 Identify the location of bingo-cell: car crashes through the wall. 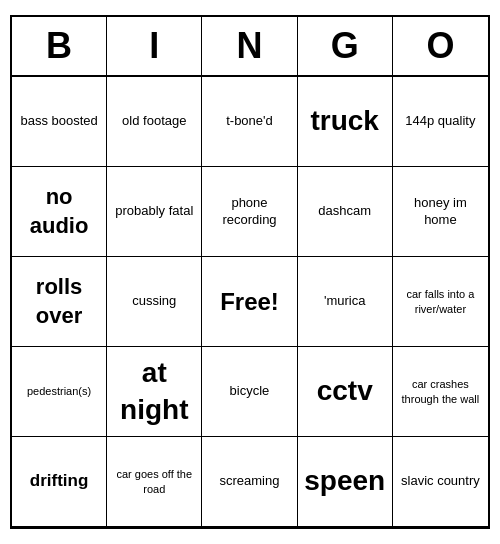
(440, 392).